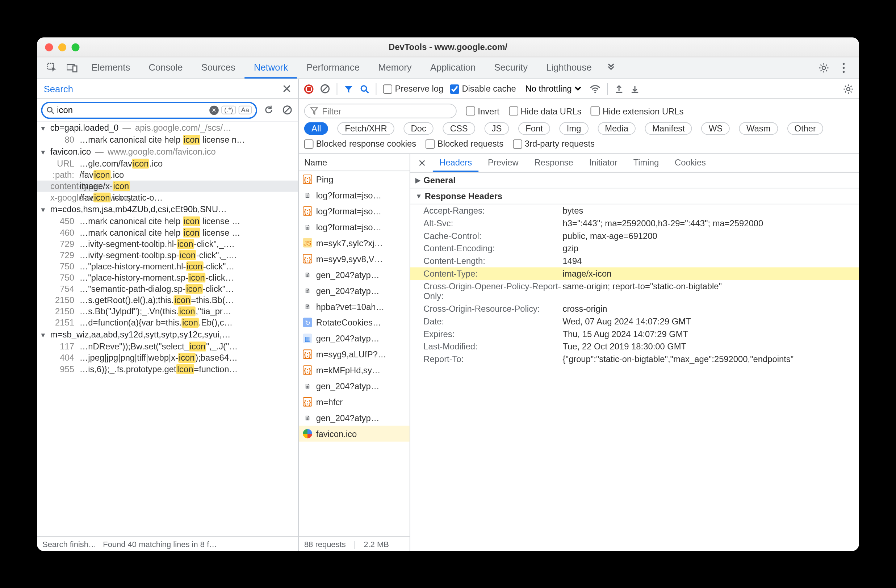 The image size is (896, 588). I want to click on tab-memory: Memory, so click(395, 68).